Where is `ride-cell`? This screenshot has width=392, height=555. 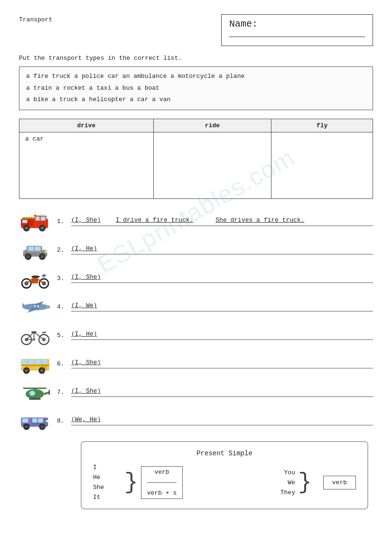 ride-cell is located at coordinates (212, 166).